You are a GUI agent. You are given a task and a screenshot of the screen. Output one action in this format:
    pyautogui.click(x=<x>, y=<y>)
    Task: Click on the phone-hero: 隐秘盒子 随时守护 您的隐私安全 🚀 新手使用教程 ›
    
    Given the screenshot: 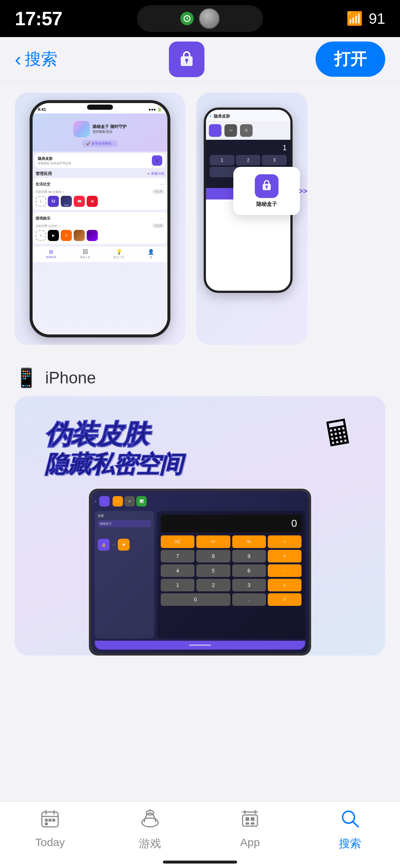 What is the action you would take?
    pyautogui.click(x=100, y=133)
    